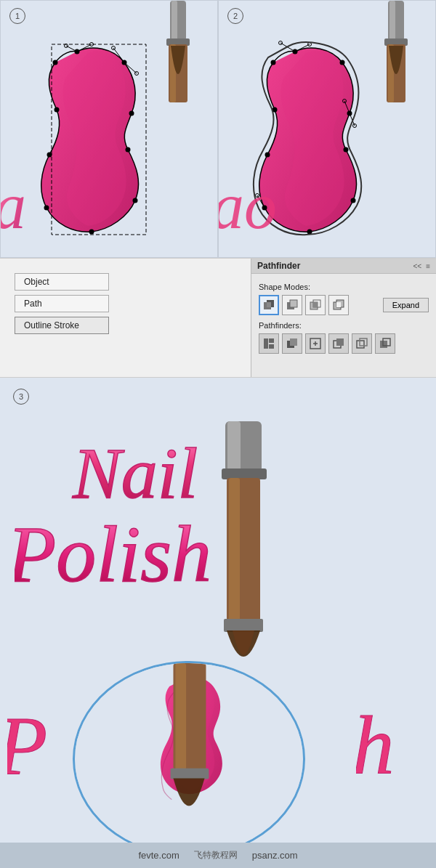  Describe the element at coordinates (62, 325) in the screenshot. I see `menu-item-outline-stroke: Outline Stroke` at that location.